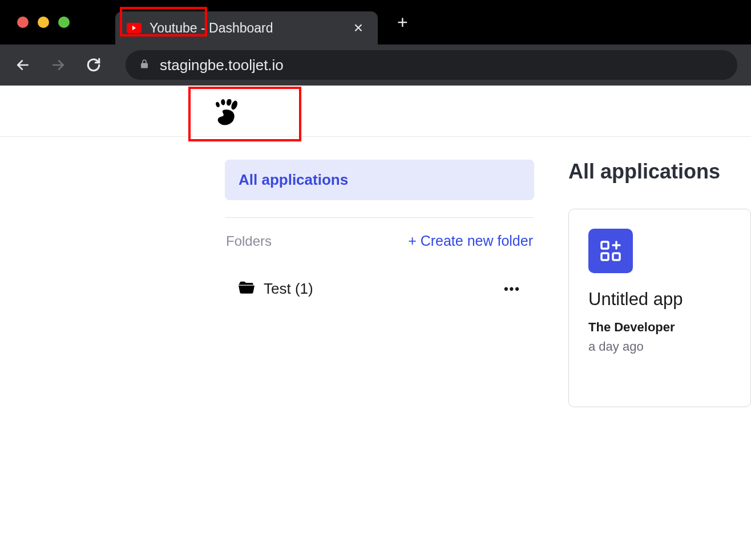  Describe the element at coordinates (660, 327) in the screenshot. I see `app-author: The Developer` at that location.